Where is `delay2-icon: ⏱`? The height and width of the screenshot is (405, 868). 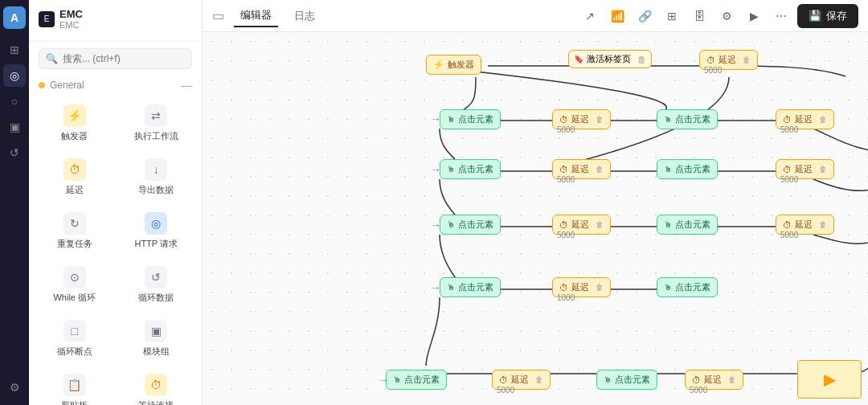 delay2-icon: ⏱ is located at coordinates (564, 120).